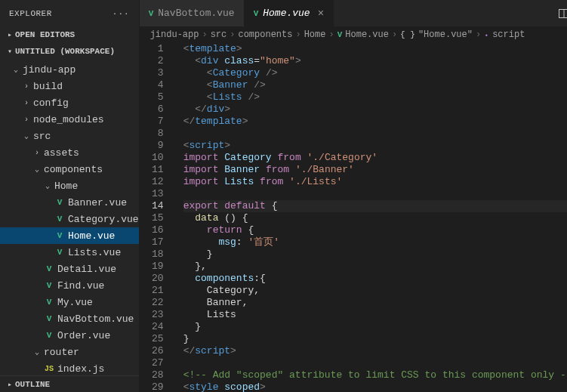  Describe the element at coordinates (316, 35) in the screenshot. I see `breadcrumb-item: Home` at that location.